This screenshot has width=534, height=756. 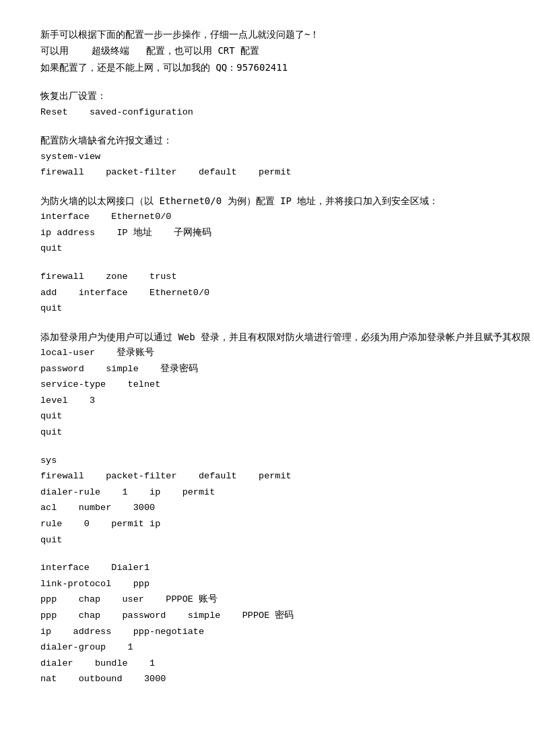 What do you see at coordinates (267, 225) in the screenshot?
I see `section-interface-ip: 为防火墙的以太网接口（以 Ethernet0/0 为例）配置 IP 地址，并将接…` at bounding box center [267, 225].